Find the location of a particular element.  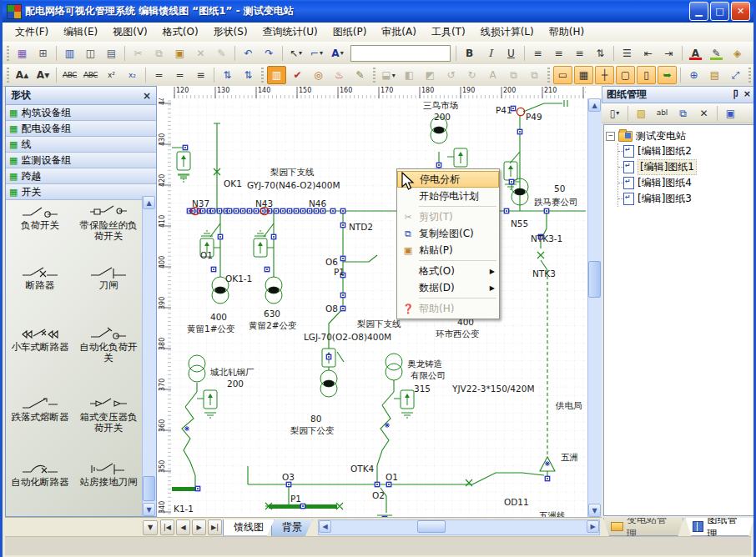

bring-forward-button: ⧉ is located at coordinates (514, 75).